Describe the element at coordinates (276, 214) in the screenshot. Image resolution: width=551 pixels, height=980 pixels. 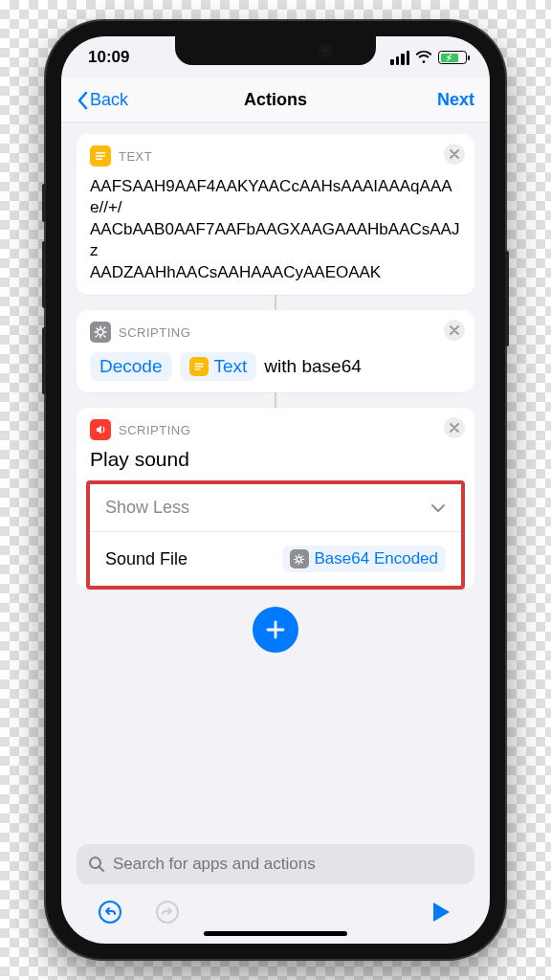
I see `text-action-card: TEXT AAFSAAH9AAF4AAKYAACcAAHsAAAIAAAqAAA…` at that location.